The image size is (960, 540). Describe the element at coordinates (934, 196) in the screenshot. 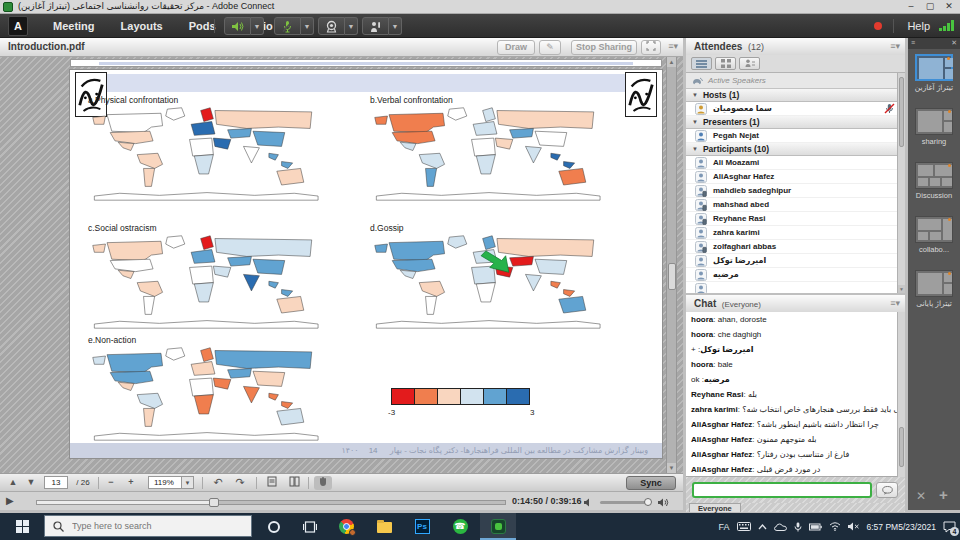

I see `layout-label: Discussion` at that location.